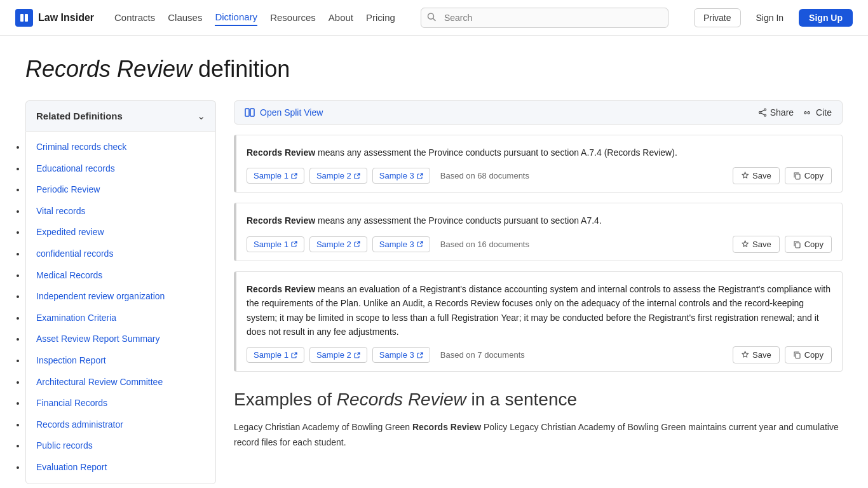 This screenshot has height=488, width=868. What do you see at coordinates (255, 18) in the screenshot?
I see `nav-links: Contracts Clauses Dictionary Resources A…` at bounding box center [255, 18].